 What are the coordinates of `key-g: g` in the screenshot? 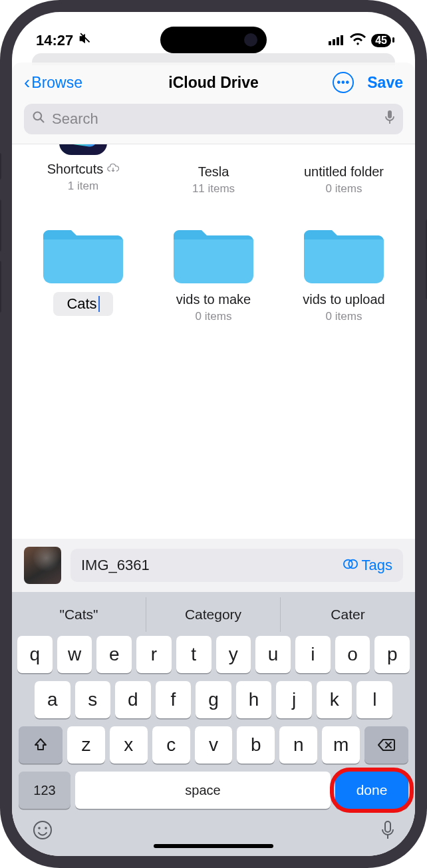 It's located at (214, 700).